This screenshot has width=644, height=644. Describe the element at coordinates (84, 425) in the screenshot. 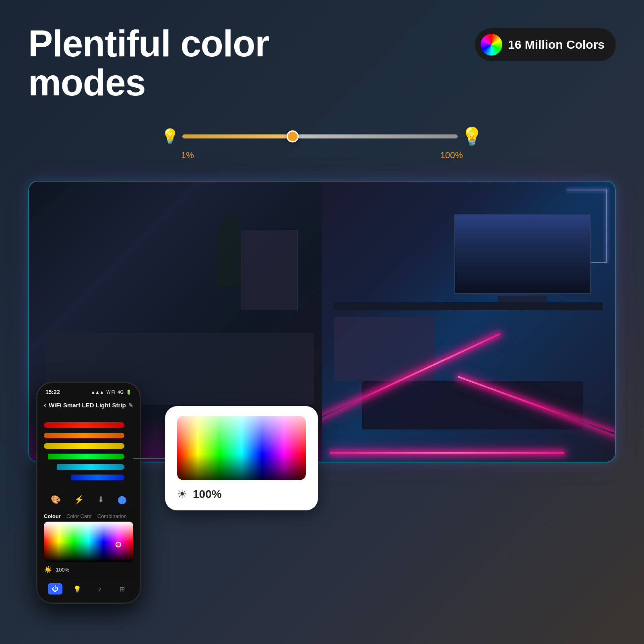

I see `strip-red` at that location.